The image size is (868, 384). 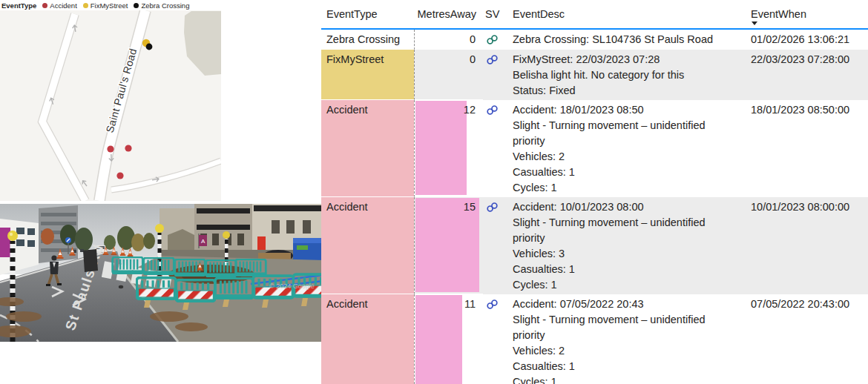 I want to click on street-view-image: A St, so click(x=162, y=273).